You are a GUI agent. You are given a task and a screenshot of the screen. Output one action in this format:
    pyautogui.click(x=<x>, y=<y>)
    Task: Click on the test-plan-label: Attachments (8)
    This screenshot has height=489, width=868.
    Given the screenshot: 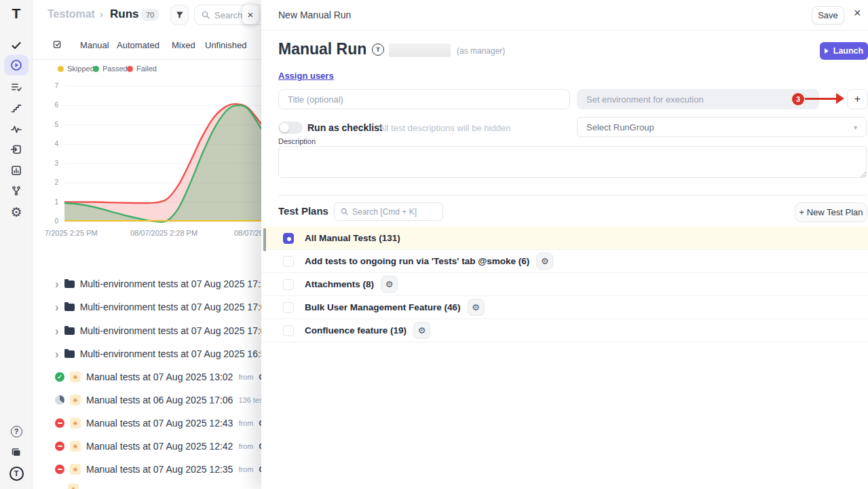 What is the action you would take?
    pyautogui.click(x=339, y=284)
    